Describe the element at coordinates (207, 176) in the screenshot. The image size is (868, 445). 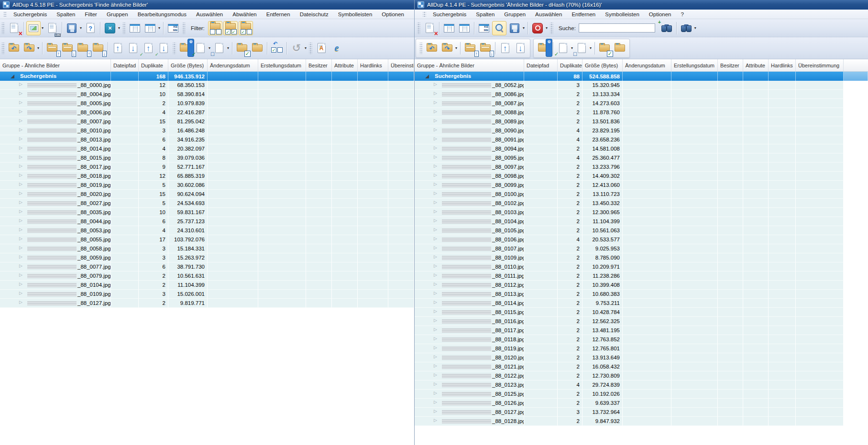
I see `table-row: ▷_88_0018.jpg1265.885.319` at that location.